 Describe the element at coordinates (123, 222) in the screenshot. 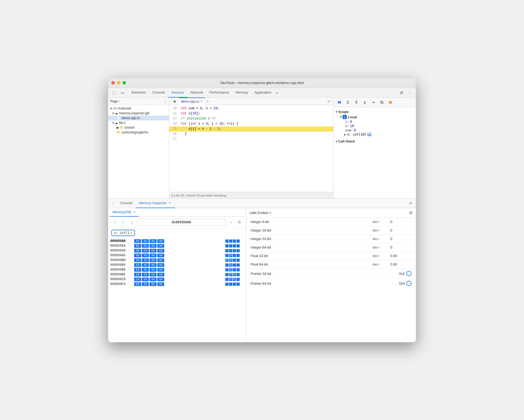

I see `memory-forward-button: ⟳` at that location.